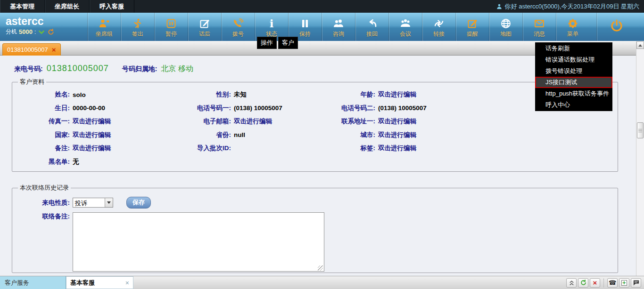 The image size is (644, 289). I want to click on tooltip-customer: 客户, so click(288, 43).